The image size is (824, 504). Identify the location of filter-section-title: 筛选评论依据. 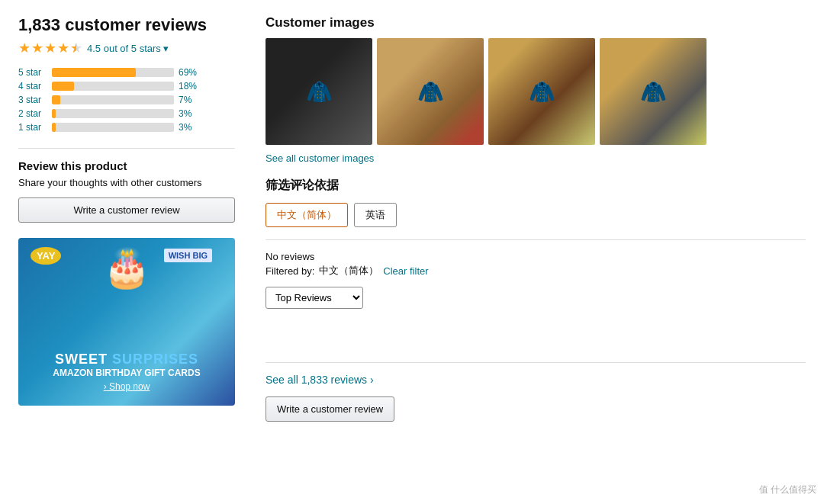
(536, 186).